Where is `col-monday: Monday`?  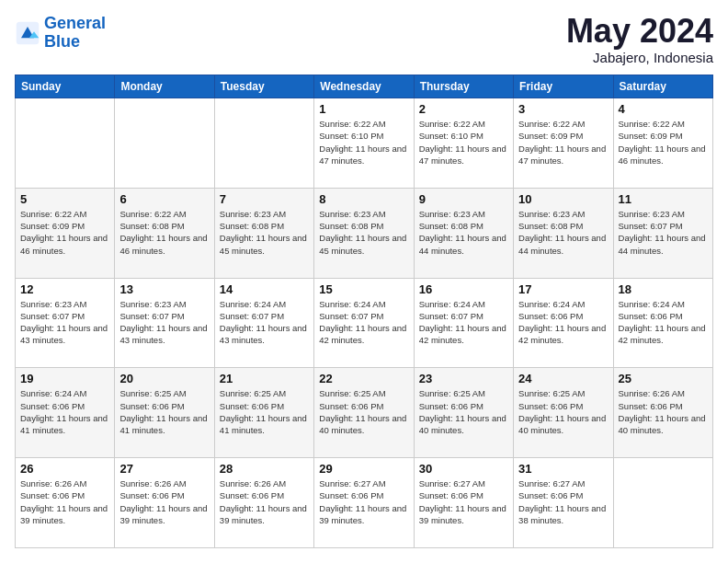
col-monday: Monday is located at coordinates (165, 86).